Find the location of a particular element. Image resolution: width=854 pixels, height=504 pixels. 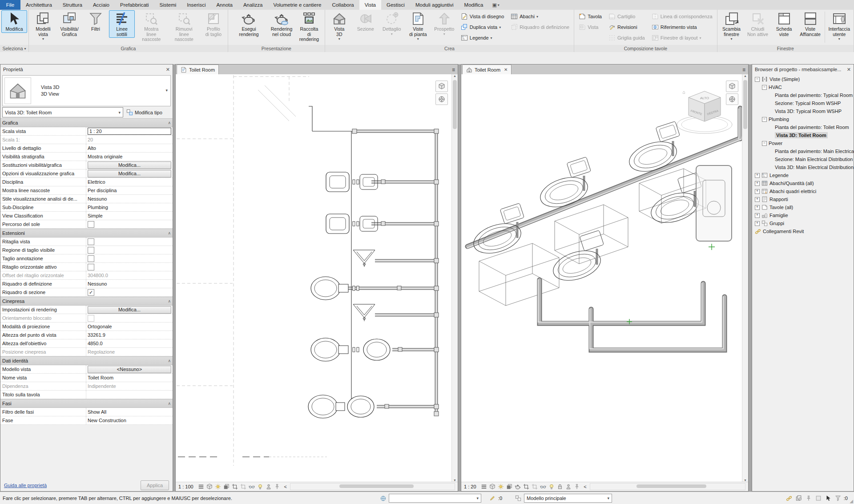

linea-di-corrispondenza-button: Linea di corrispondenza is located at coordinates (682, 16).